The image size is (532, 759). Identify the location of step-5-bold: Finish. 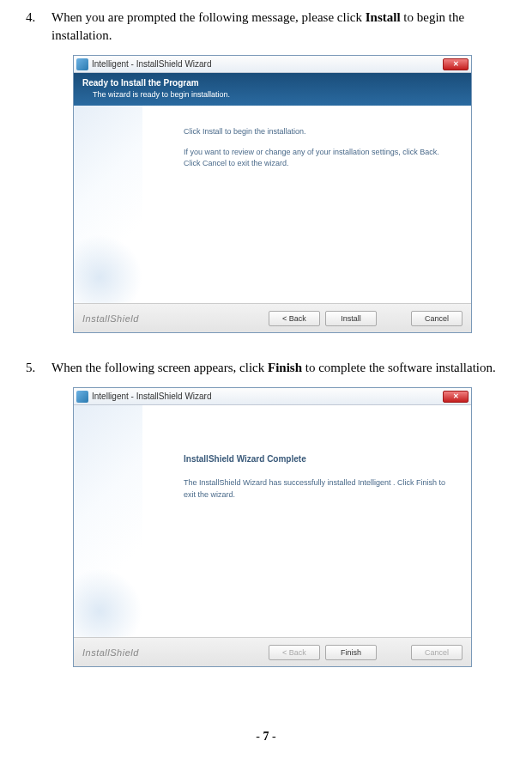
(285, 367).